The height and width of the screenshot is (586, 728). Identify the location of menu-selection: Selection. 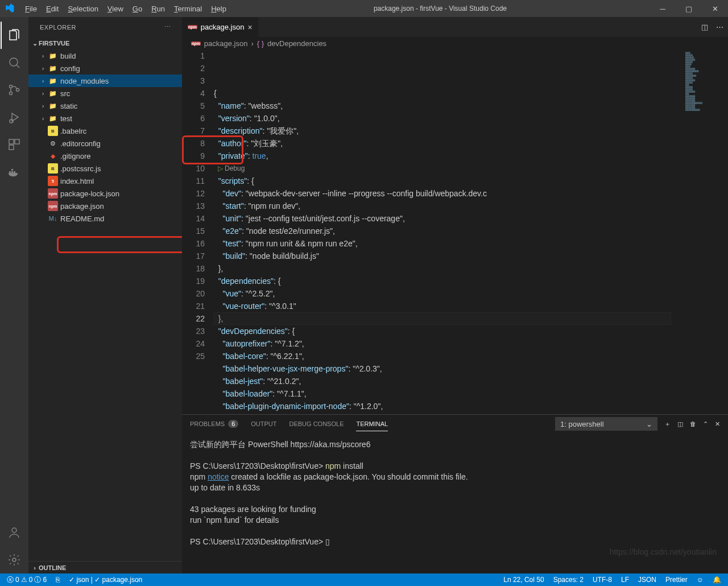
(83, 9).